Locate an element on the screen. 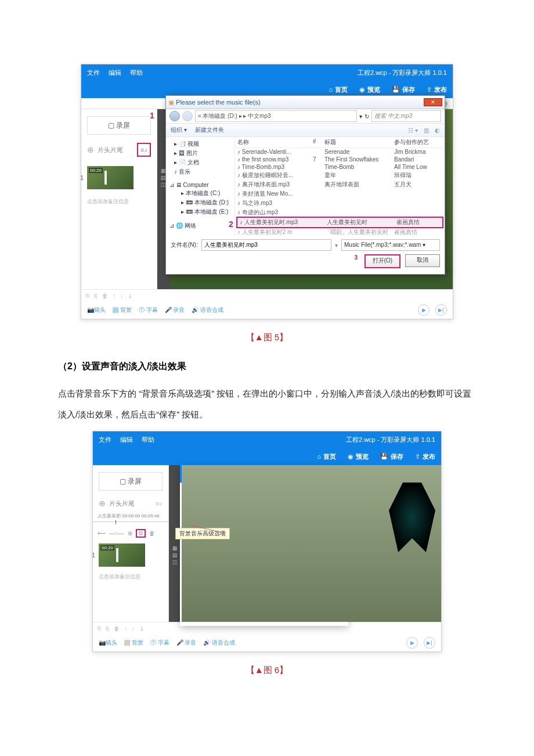 This screenshot has width=534, height=756. close-icon: ✕ is located at coordinates (433, 102).